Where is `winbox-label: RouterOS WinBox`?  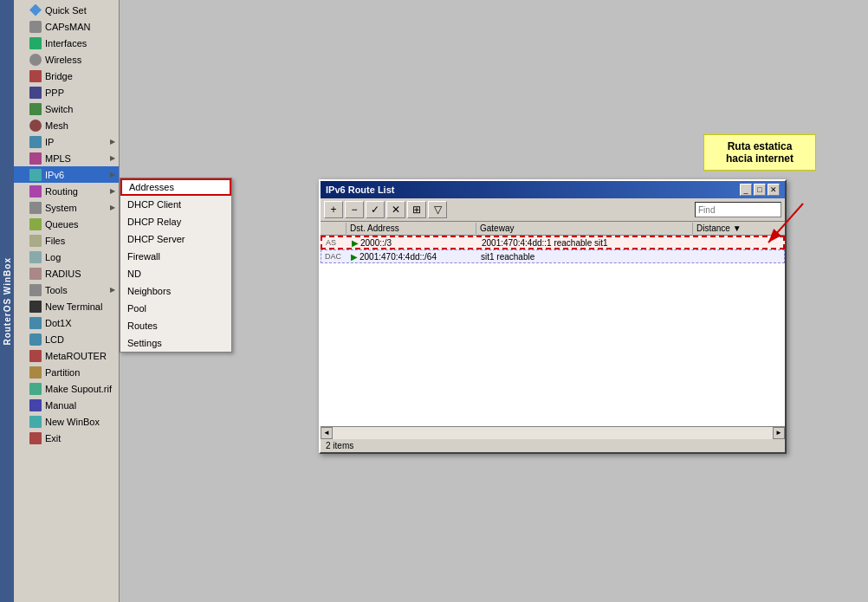 winbox-label: RouterOS WinBox is located at coordinates (7, 301).